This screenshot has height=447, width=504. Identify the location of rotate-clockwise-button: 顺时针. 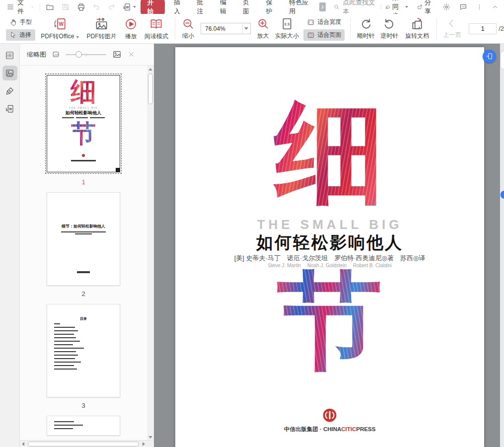
(365, 29).